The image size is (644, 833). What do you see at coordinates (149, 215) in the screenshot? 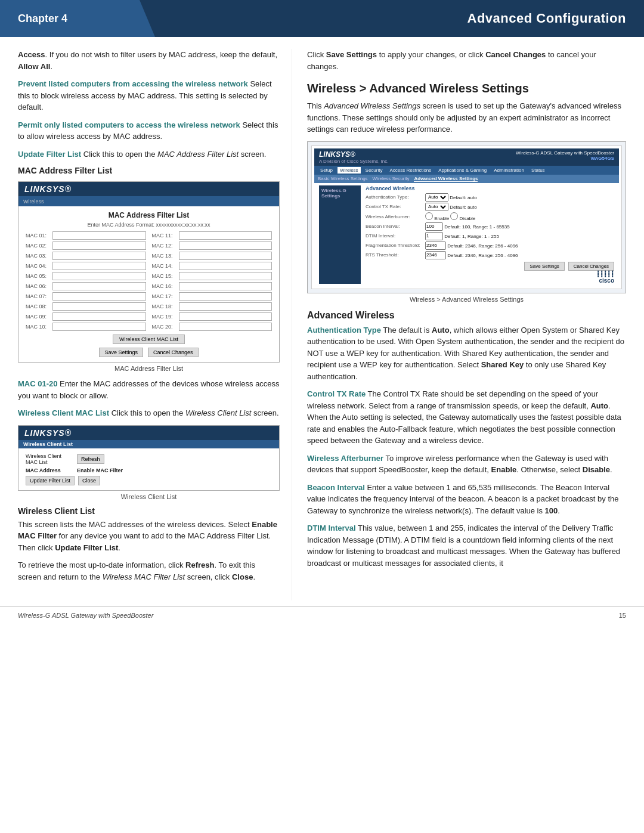
I see `mac-inner-title: MAC Address Filter List` at bounding box center [149, 215].